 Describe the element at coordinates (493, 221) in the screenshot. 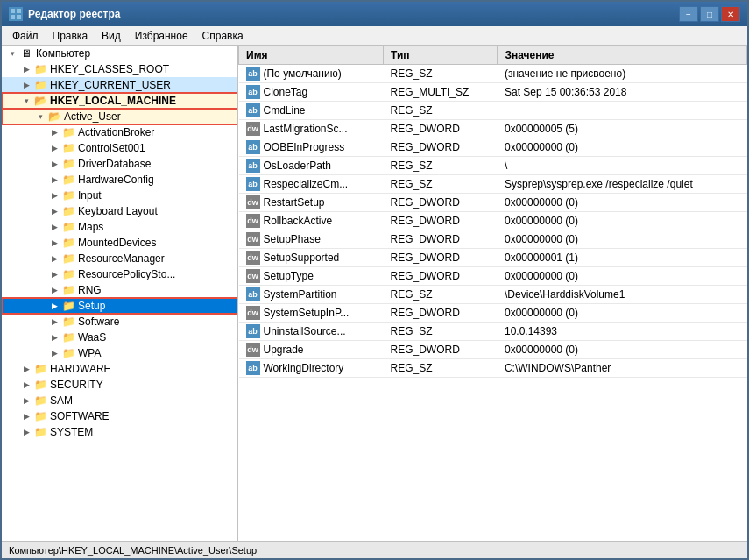

I see `table-row: dw RollbackActive REG_DWORD 0x00000000 (…` at that location.